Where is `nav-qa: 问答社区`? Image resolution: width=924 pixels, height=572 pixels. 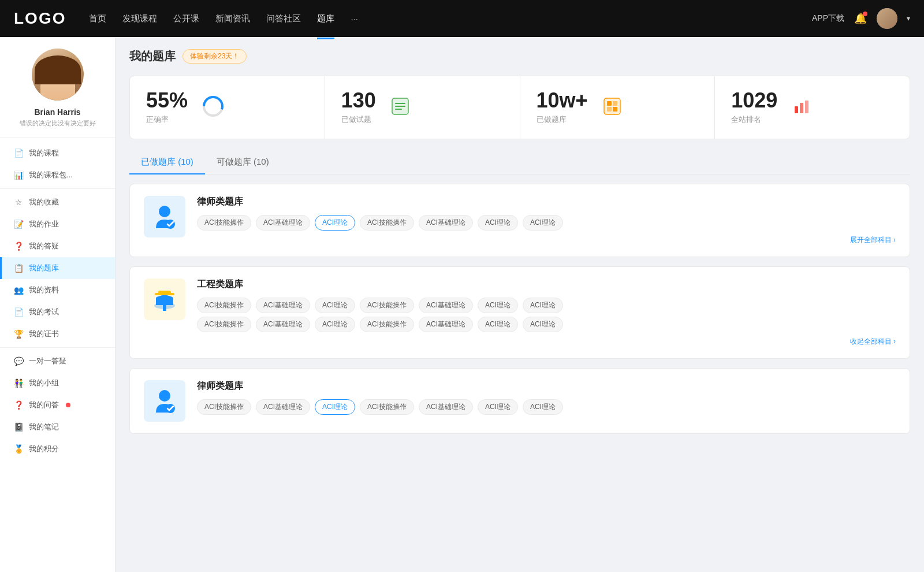
nav-qa: 问答社区 is located at coordinates (284, 18).